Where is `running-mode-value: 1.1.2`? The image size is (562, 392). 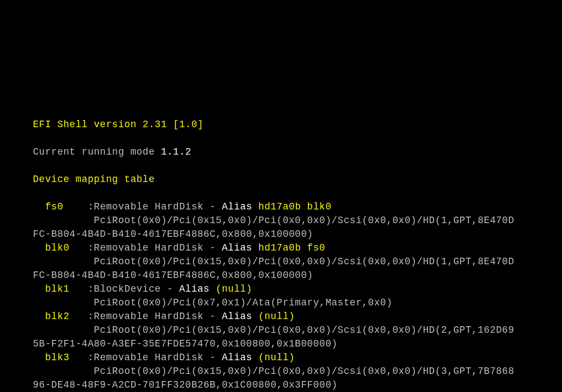
running-mode-value: 1.1.2 is located at coordinates (176, 152).